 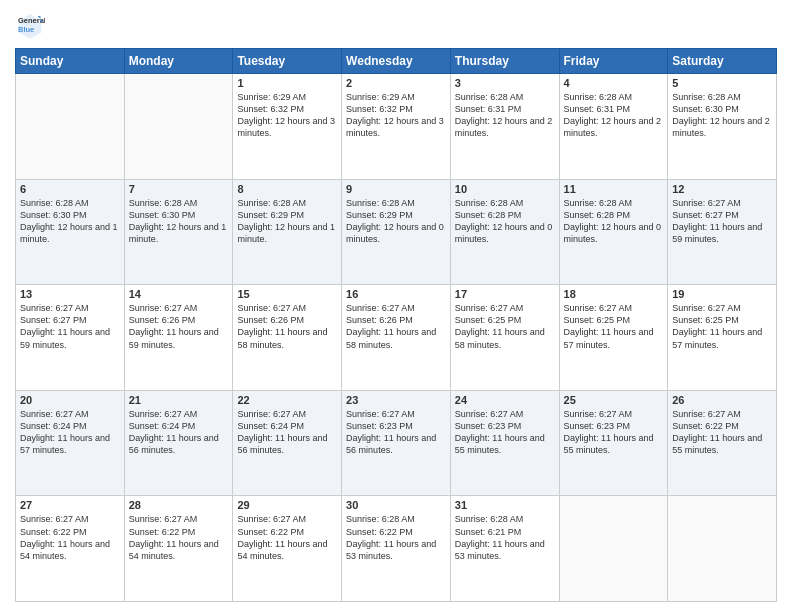 I want to click on day-number: 30, so click(x=396, y=505).